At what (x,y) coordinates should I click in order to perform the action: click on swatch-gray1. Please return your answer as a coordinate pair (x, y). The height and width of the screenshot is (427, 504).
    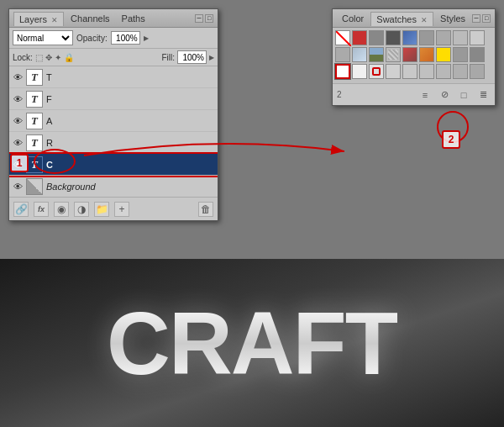
    Looking at the image, I should click on (376, 38).